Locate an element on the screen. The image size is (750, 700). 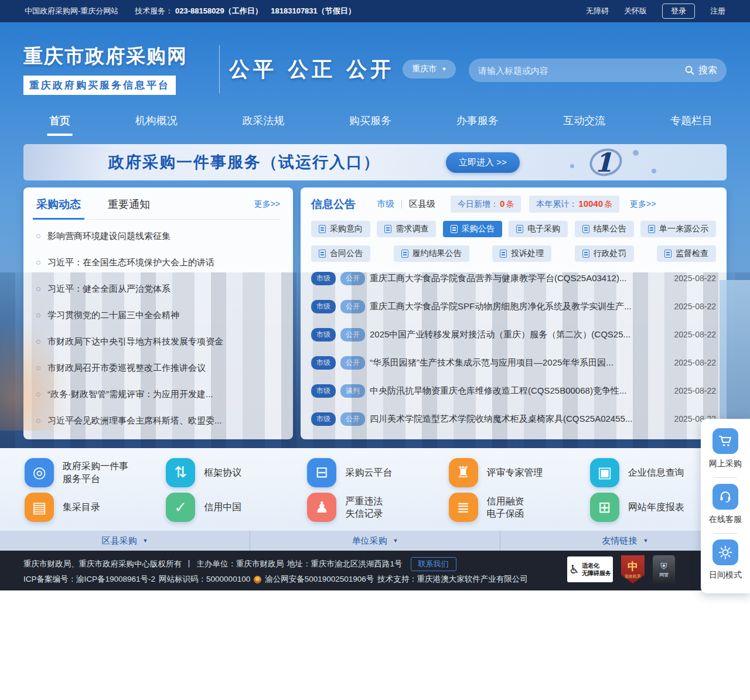
category-label: 监督检查 is located at coordinates (692, 254).